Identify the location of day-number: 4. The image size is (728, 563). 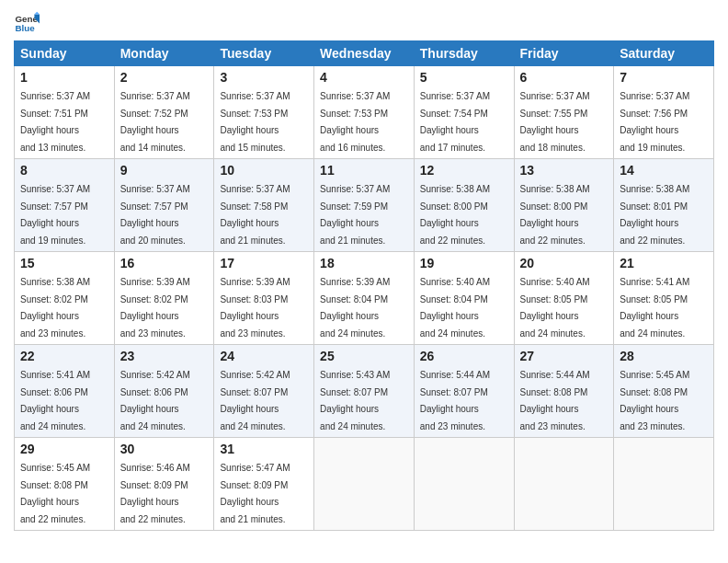
(364, 77).